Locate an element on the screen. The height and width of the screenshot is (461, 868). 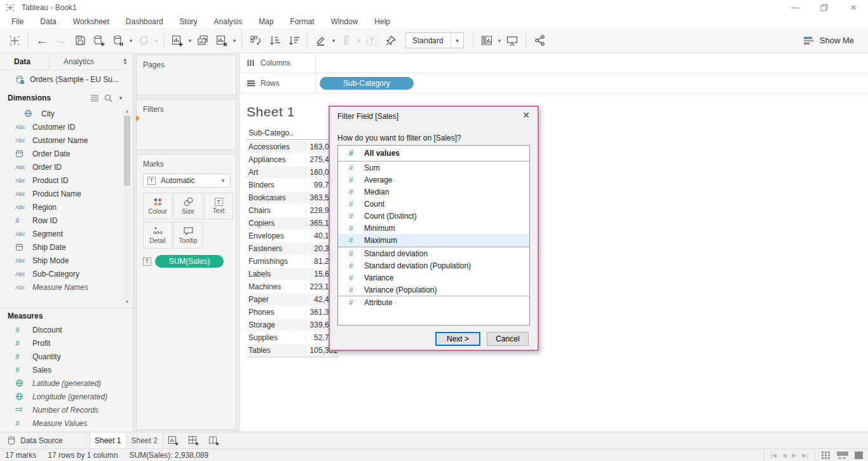
tab-data: Data is located at coordinates (32, 62).